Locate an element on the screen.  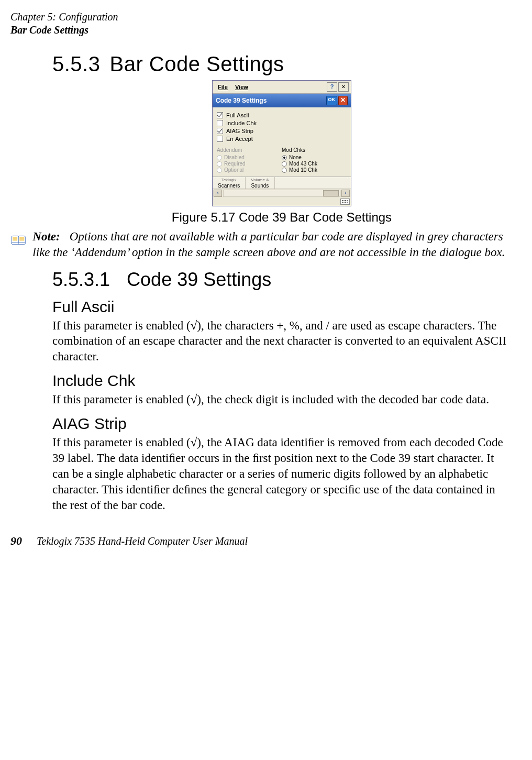
ss-check-full-ascii: Full Ascii is located at coordinates (282, 115).